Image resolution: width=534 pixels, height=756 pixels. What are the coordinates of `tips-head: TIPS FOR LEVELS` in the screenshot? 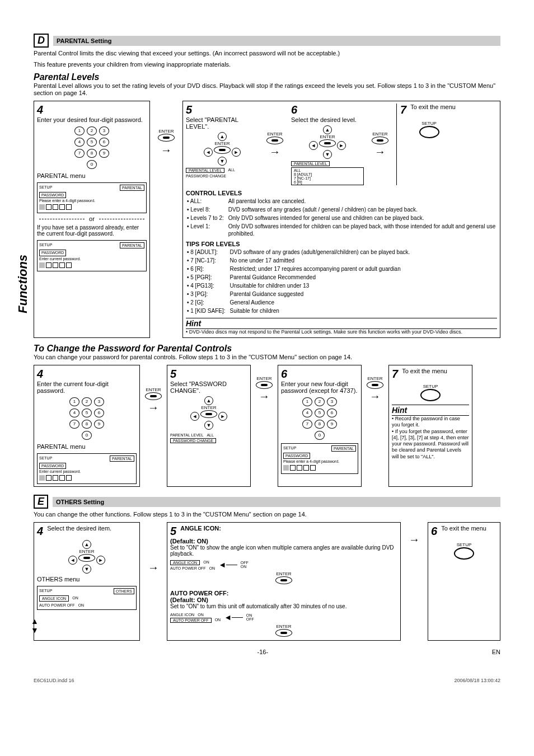 It's located at (341, 244).